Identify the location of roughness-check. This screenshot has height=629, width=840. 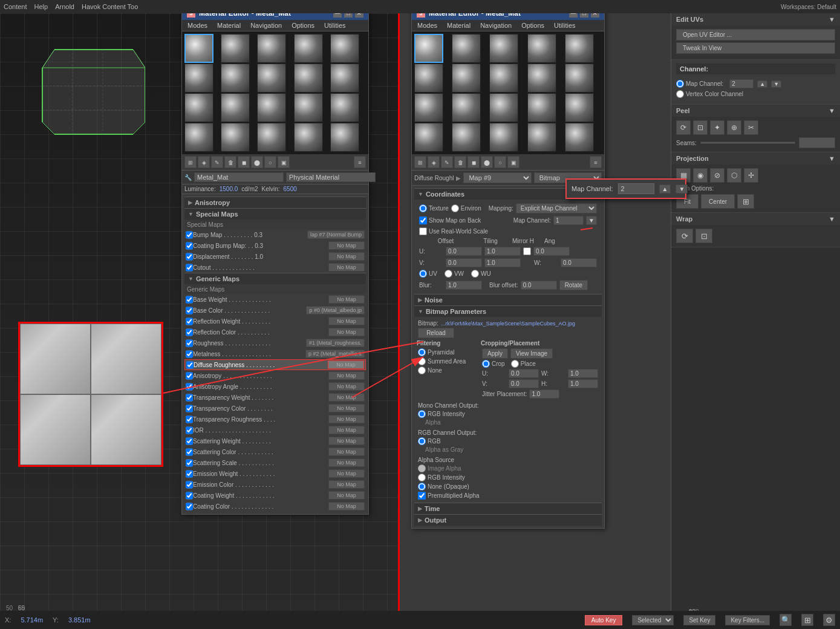
(189, 344).